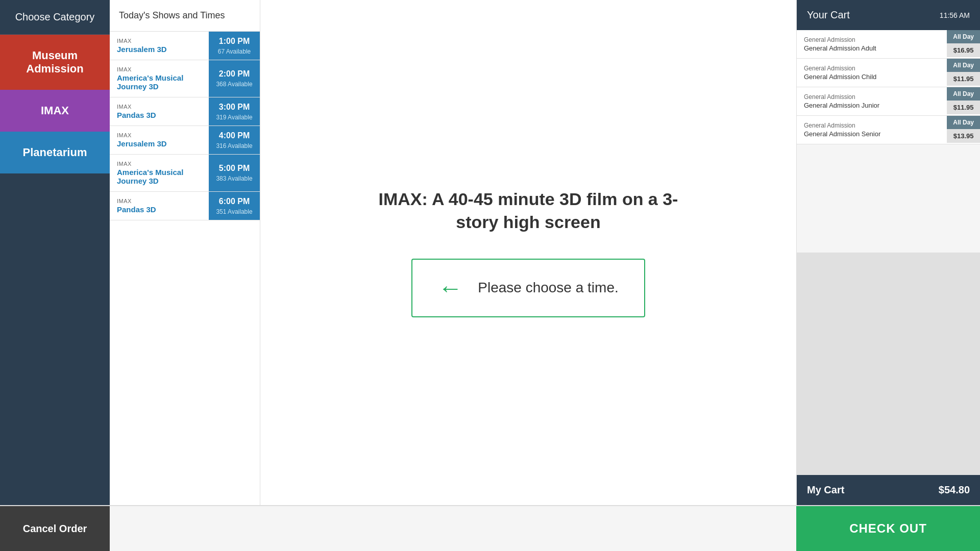 The height and width of the screenshot is (551, 980). Describe the element at coordinates (888, 490) in the screenshot. I see `cart-footer: My Cart $54.80` at that location.